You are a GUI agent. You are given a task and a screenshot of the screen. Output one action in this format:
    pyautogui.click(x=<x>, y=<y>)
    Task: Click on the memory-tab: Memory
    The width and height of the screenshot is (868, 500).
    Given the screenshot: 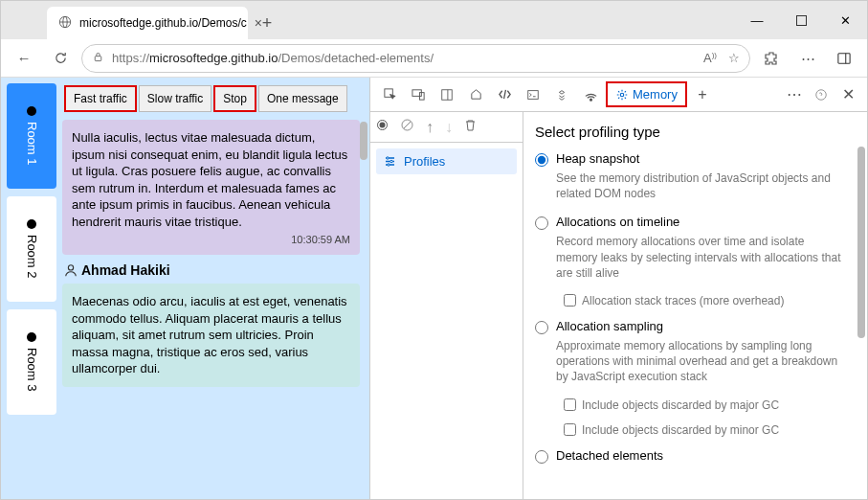 What is the action you would take?
    pyautogui.click(x=647, y=94)
    